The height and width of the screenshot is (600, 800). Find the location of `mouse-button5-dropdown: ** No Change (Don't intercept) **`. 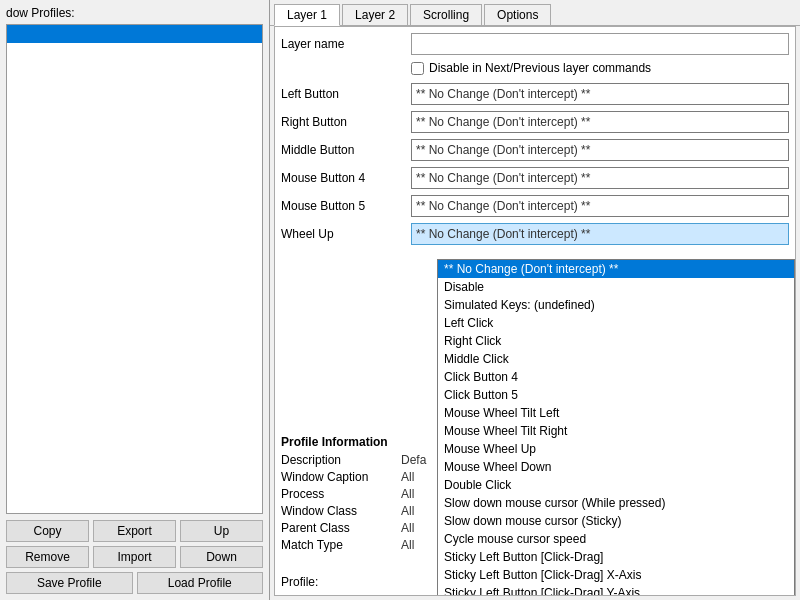

mouse-button5-dropdown: ** No Change (Don't intercept) ** is located at coordinates (600, 206).